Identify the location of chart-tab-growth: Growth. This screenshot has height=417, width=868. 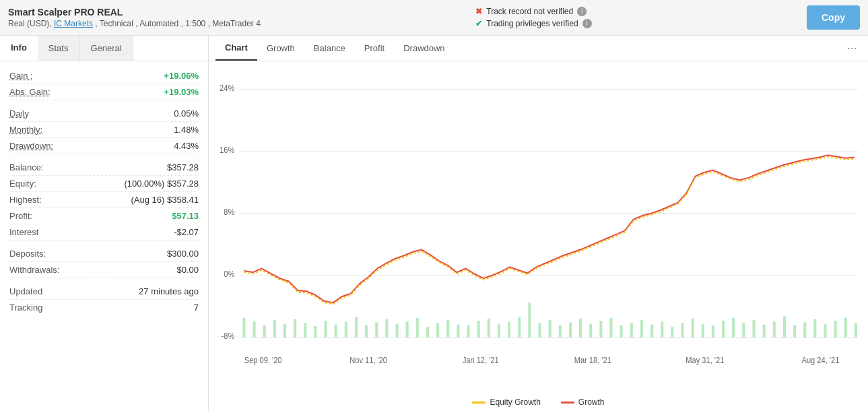
(281, 49).